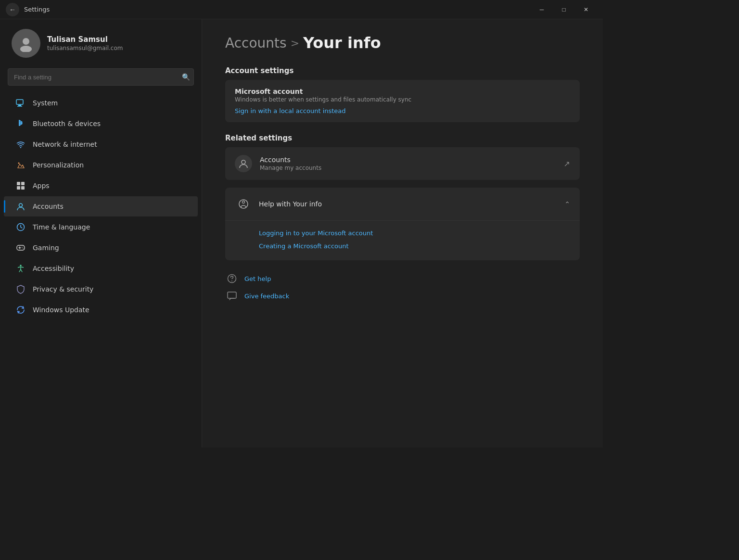  I want to click on get-help-action: Get help, so click(248, 279).